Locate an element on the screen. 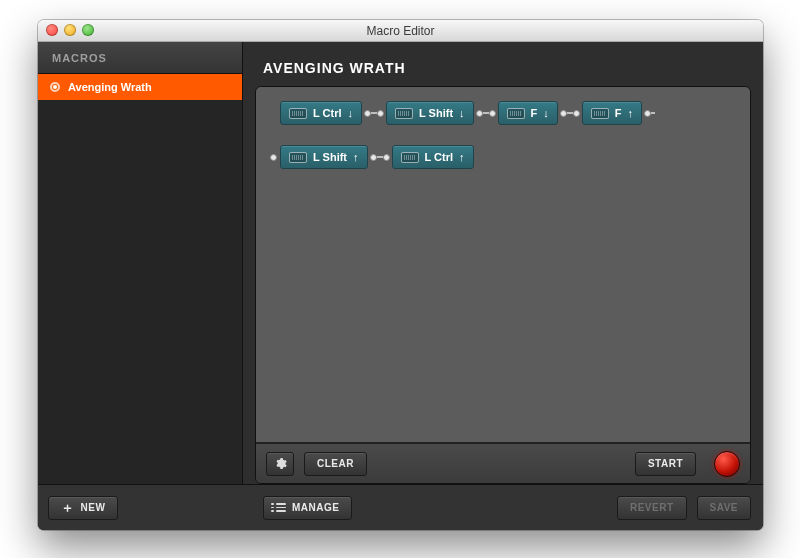 The width and height of the screenshot is (800, 558). canvas-toolbar: CLEAR START is located at coordinates (503, 463).